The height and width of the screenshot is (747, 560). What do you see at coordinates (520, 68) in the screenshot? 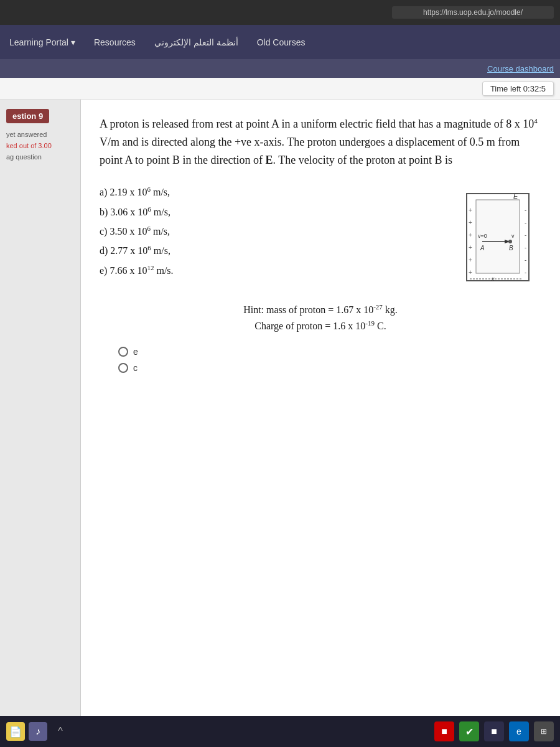
I see `course-dashboard-link: Course dashboard` at bounding box center [520, 68].